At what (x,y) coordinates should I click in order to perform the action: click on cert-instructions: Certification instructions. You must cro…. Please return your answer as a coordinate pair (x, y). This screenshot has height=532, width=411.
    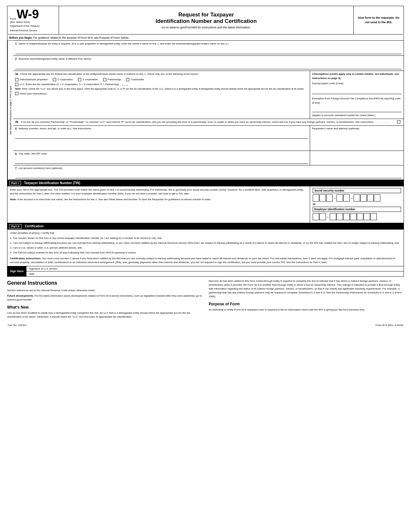
    Looking at the image, I should click on (206, 261).